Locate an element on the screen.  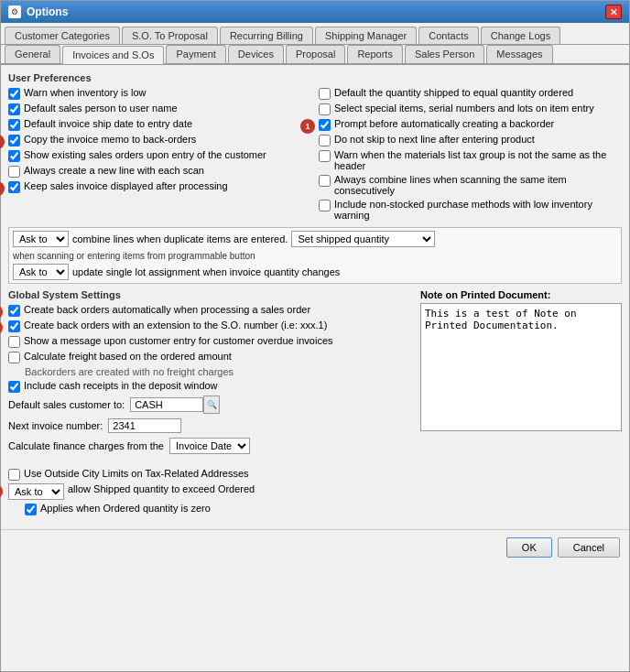
title-bar: ⚙ Options ✕ is located at coordinates (315, 12).